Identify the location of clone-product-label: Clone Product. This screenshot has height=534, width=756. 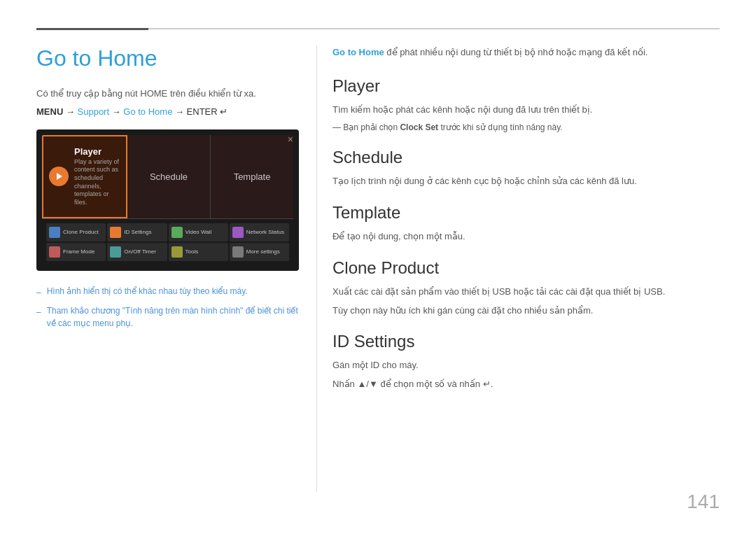
(81, 232).